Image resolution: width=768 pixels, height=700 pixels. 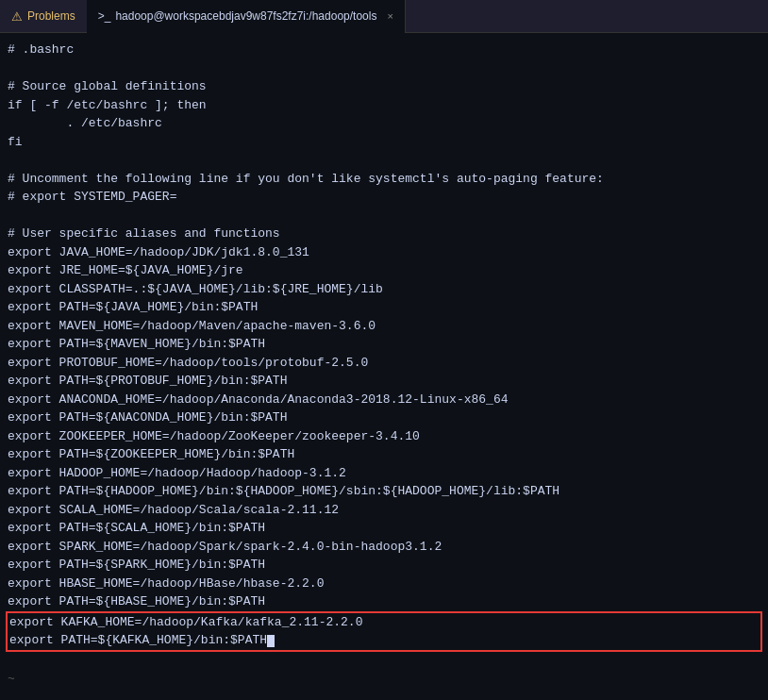 I want to click on highlighted-block: export KAFKA_HOME=/hadoop/Kafka/kafka_2.…, so click(x=384, y=632).